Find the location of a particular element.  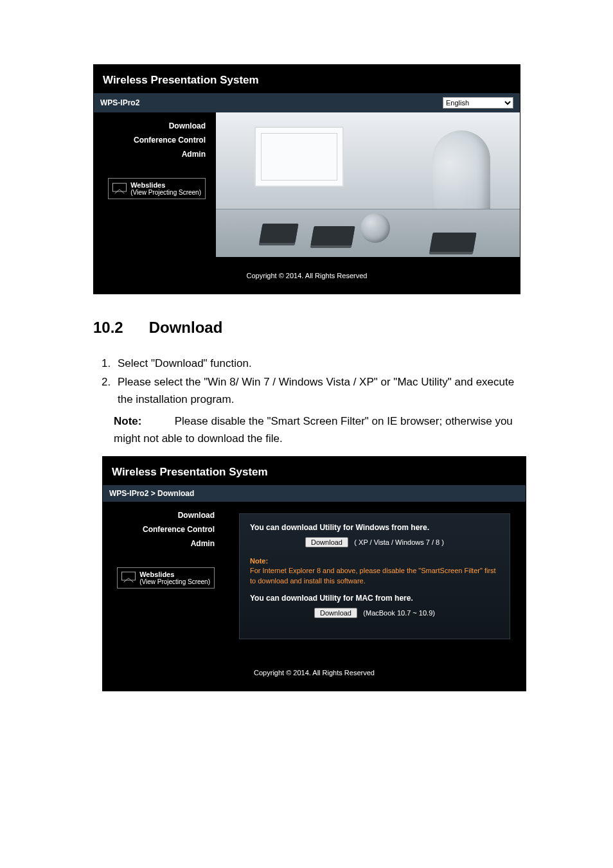

breadcrumb-bar: WPS-IPro2 > Download is located at coordinates (314, 493).